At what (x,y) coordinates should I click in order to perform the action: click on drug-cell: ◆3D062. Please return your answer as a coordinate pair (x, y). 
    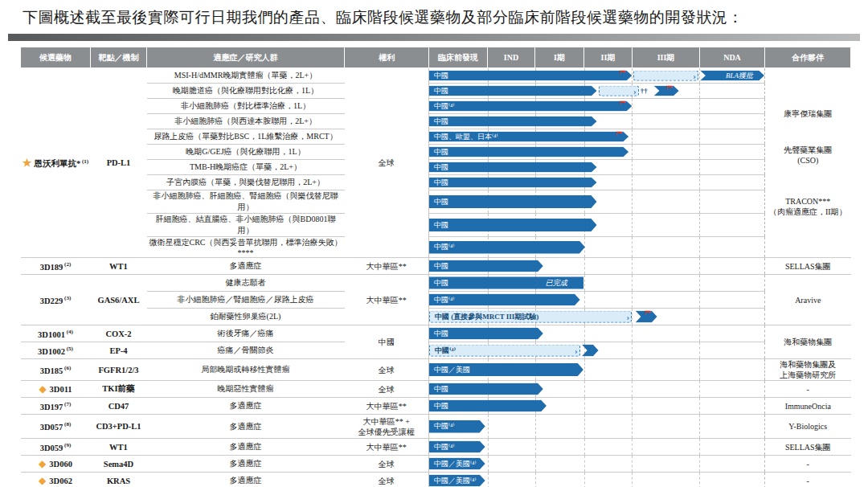
    Looking at the image, I should click on (56, 480).